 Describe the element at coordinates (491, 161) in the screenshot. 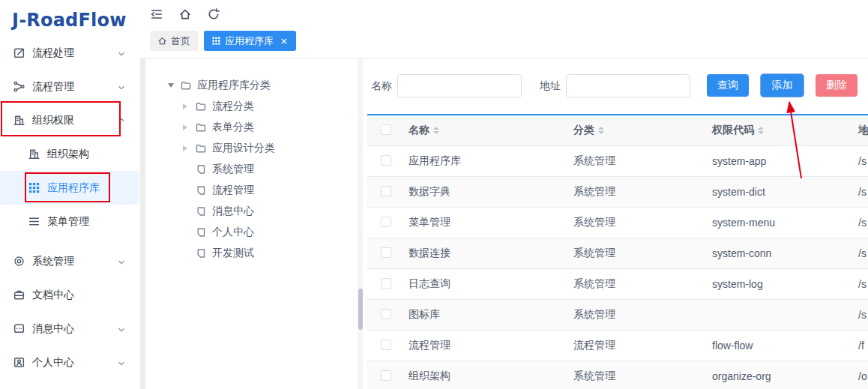

I see `cell-name: 应用程序库` at that location.